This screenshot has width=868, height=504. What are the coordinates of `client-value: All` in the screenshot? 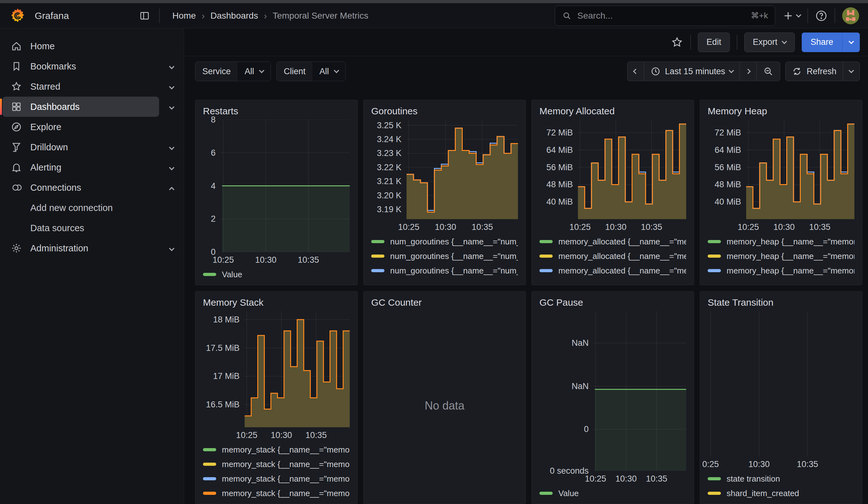 It's located at (329, 72).